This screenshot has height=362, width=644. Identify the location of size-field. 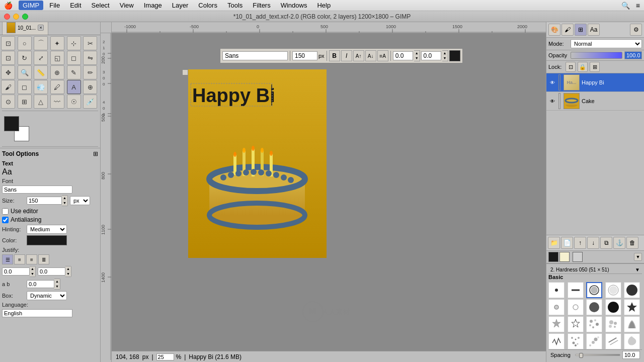
(44, 201).